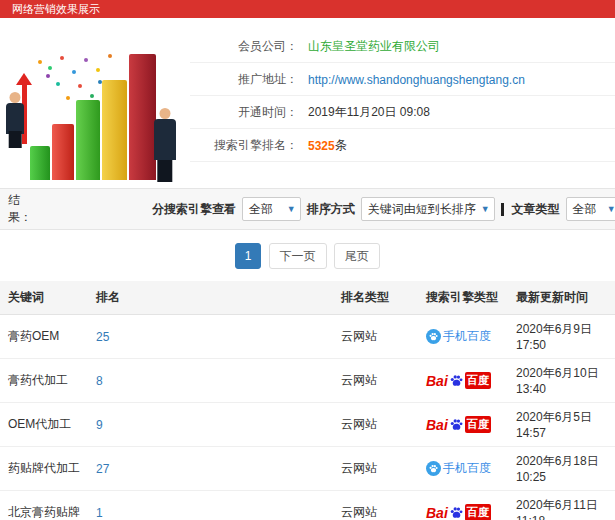 This screenshot has width=615, height=520. Describe the element at coordinates (308, 425) in the screenshot. I see `table-row: OEM代加工 9 云网站 Bai百度 2020年6月5日 14:57` at that location.